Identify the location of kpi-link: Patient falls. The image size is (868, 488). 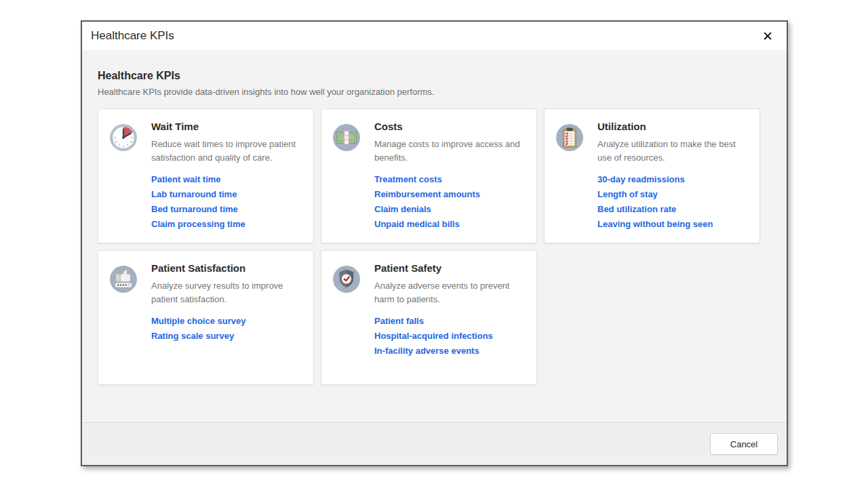
(450, 321).